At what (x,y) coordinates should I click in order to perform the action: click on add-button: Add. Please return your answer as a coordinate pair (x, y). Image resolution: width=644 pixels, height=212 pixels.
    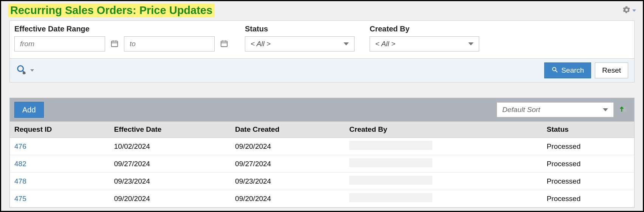
    Looking at the image, I should click on (29, 110).